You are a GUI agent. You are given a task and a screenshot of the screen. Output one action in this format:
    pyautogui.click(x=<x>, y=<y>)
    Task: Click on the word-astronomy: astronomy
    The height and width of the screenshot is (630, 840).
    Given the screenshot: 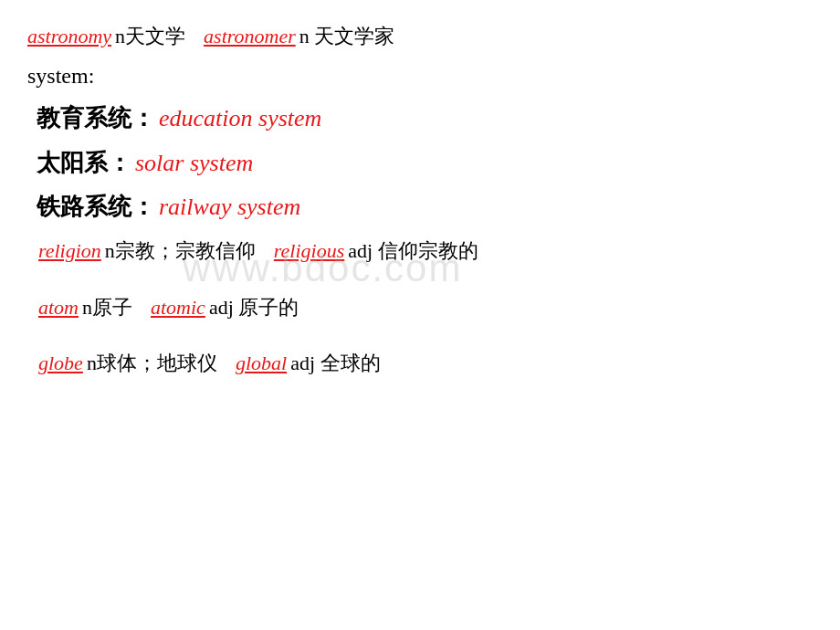 What is the action you would take?
    pyautogui.click(x=69, y=37)
    